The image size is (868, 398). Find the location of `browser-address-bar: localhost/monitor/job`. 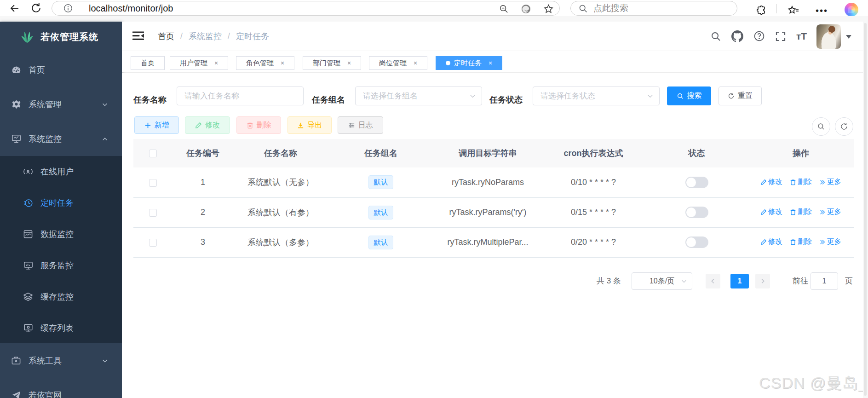

browser-address-bar: localhost/monitor/job is located at coordinates (305, 8).